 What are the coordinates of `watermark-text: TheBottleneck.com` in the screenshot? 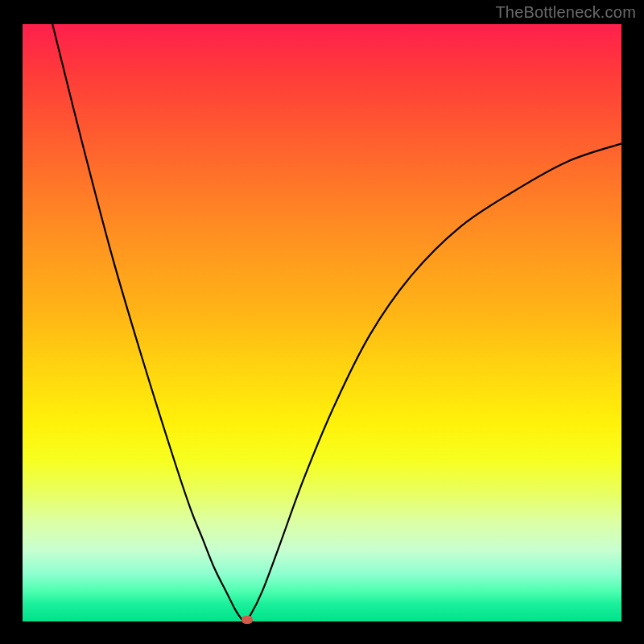 It's located at (565, 13).